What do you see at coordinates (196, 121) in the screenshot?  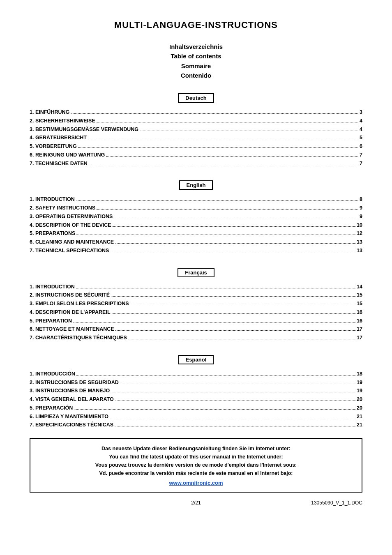 I see `table-row: 2. SICHERHEITSHINWEISE 4` at bounding box center [196, 121].